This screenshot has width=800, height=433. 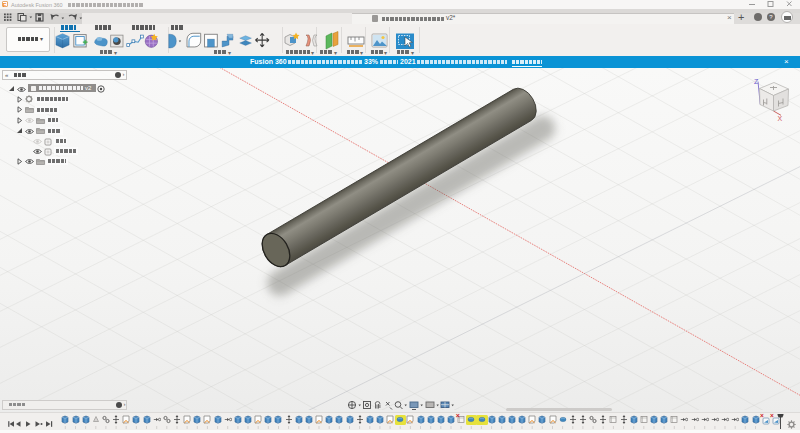 I want to click on svg-text: Z, so click(x=756, y=82).